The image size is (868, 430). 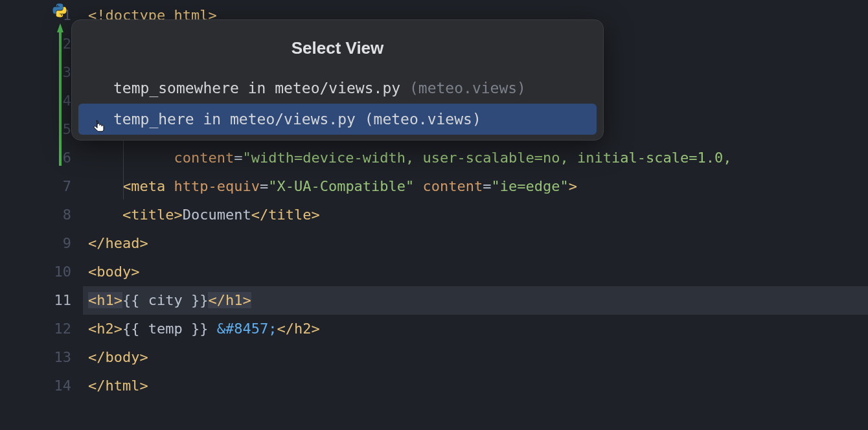 What do you see at coordinates (41, 73) in the screenshot?
I see `line-number: 3` at bounding box center [41, 73].